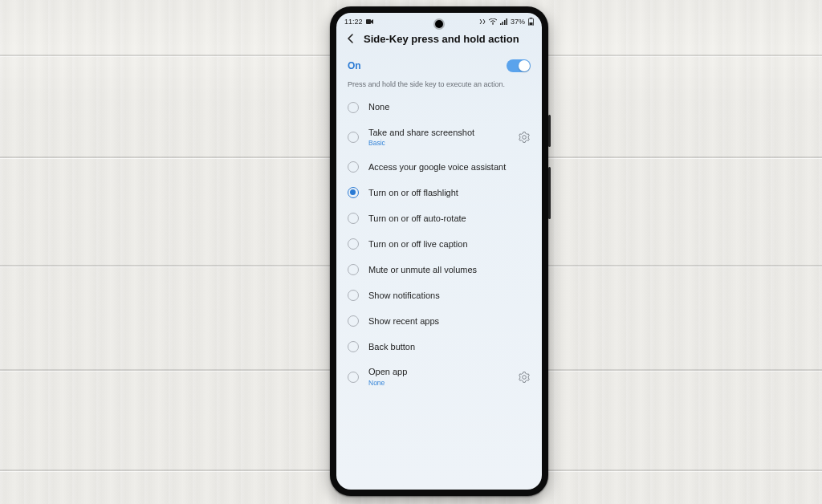 The image size is (822, 504). I want to click on option-row: Turn on or off flashlight, so click(439, 193).